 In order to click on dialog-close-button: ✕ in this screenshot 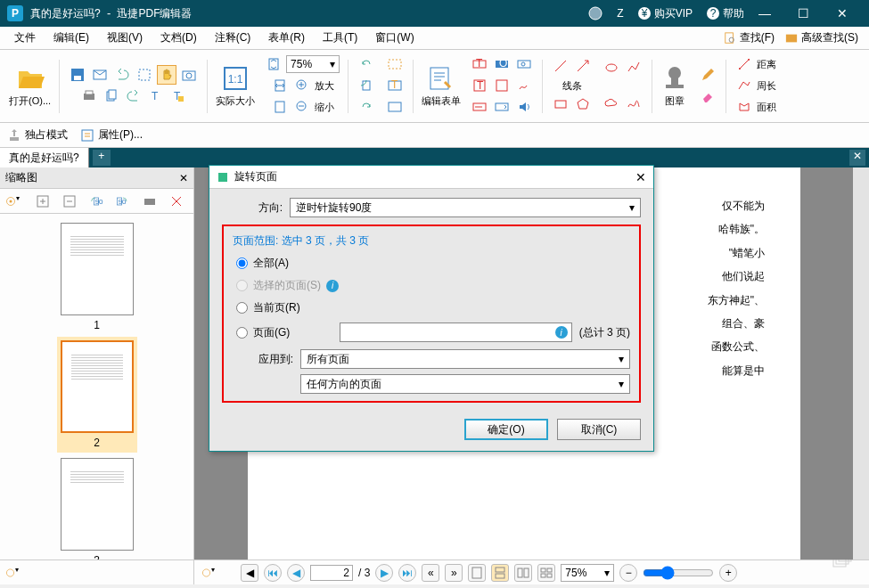, I will do `click(641, 177)`.